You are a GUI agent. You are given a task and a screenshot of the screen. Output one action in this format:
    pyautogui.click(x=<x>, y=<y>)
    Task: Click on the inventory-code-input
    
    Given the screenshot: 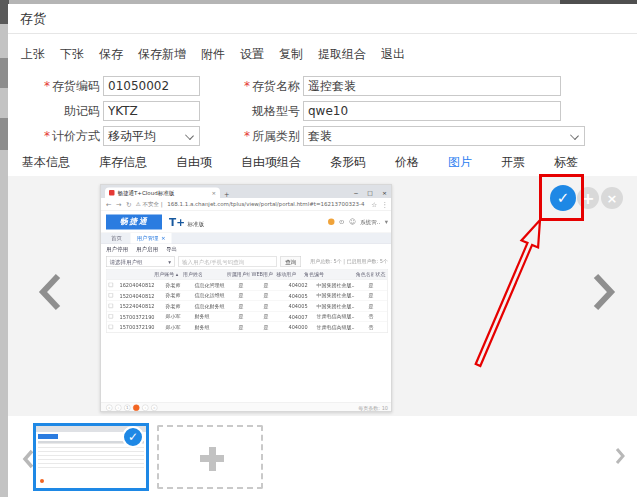 What is the action you would take?
    pyautogui.click(x=152, y=86)
    